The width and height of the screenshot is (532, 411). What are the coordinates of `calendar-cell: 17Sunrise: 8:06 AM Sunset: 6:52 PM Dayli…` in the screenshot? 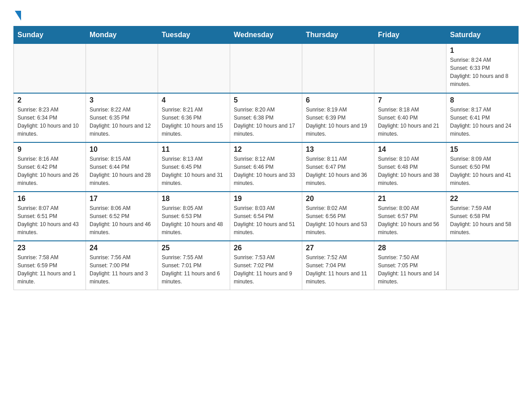 It's located at (122, 216).